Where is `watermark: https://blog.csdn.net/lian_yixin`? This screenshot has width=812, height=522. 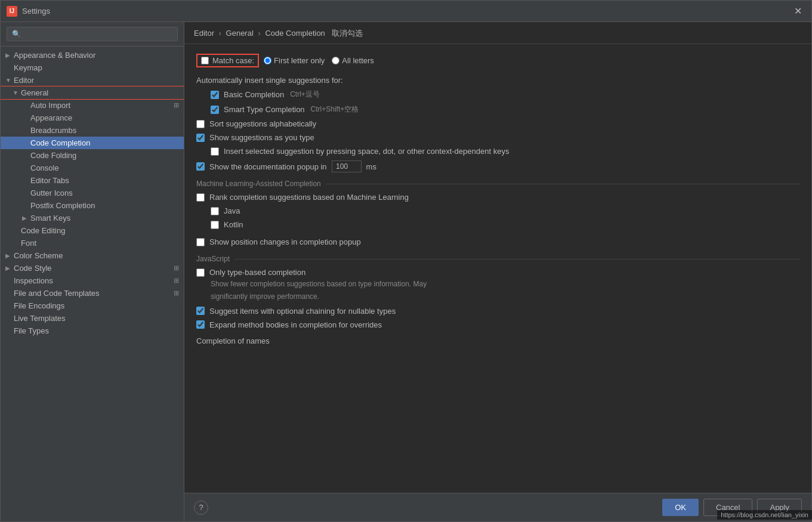 watermark: https://blog.csdn.net/lian_yixin is located at coordinates (765, 515).